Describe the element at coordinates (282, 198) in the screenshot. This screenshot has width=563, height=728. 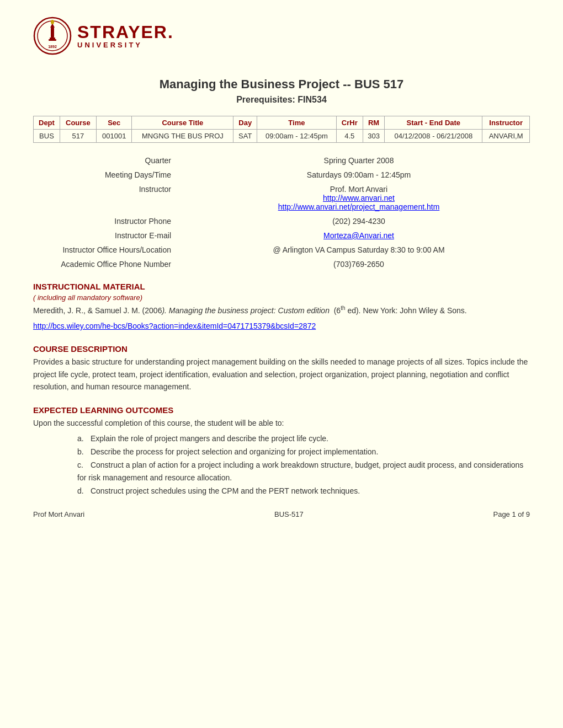
I see `info-row-instructor: Instructor Prof. Mort Anvari http://www.…` at that location.